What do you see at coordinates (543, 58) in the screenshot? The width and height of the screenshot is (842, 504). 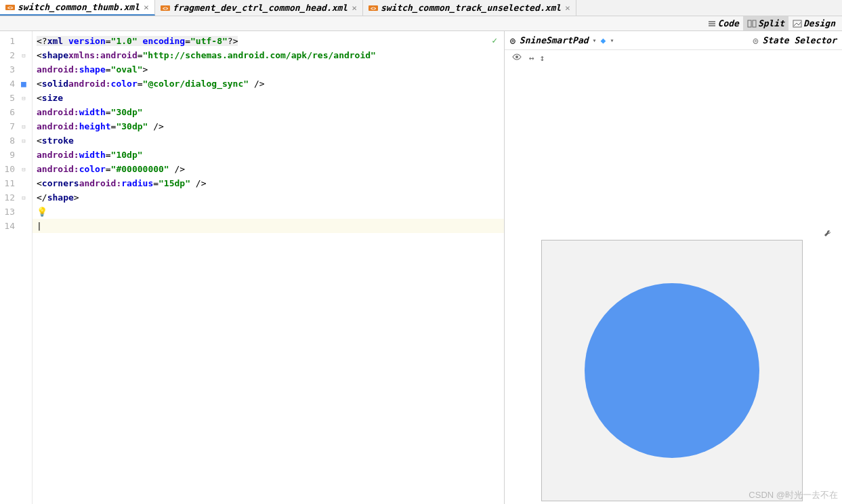 I see `resize-vertical-icon: ↕` at bounding box center [543, 58].